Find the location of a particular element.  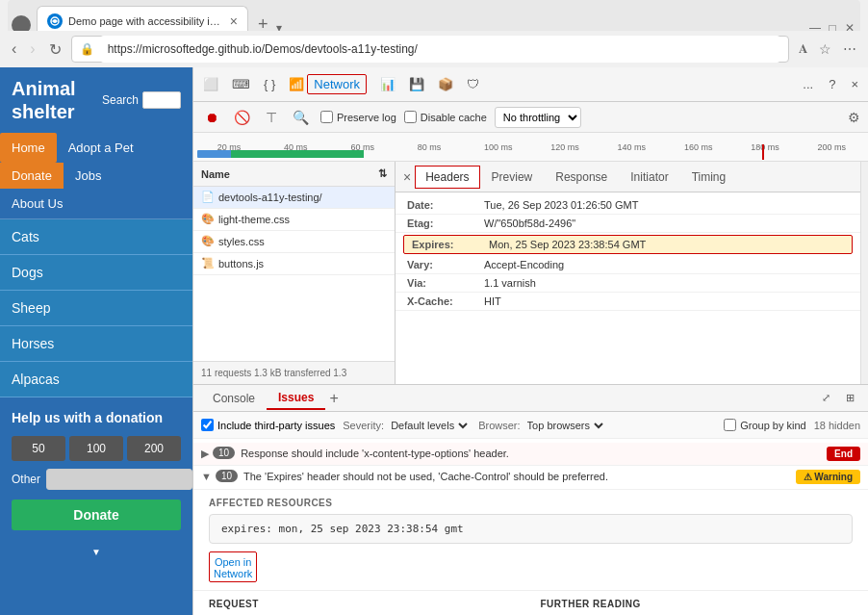

browser-select: Top browsers is located at coordinates (565, 425).